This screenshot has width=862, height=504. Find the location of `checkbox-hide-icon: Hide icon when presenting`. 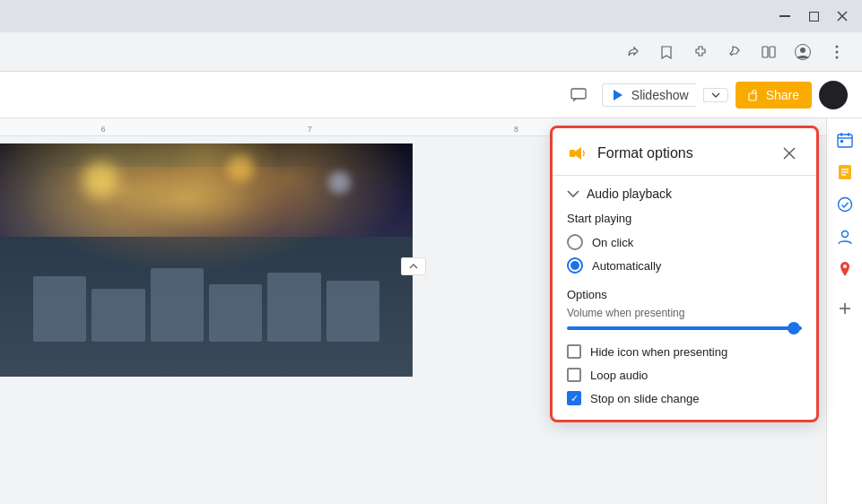

checkbox-hide-icon: Hide icon when presenting is located at coordinates (684, 352).